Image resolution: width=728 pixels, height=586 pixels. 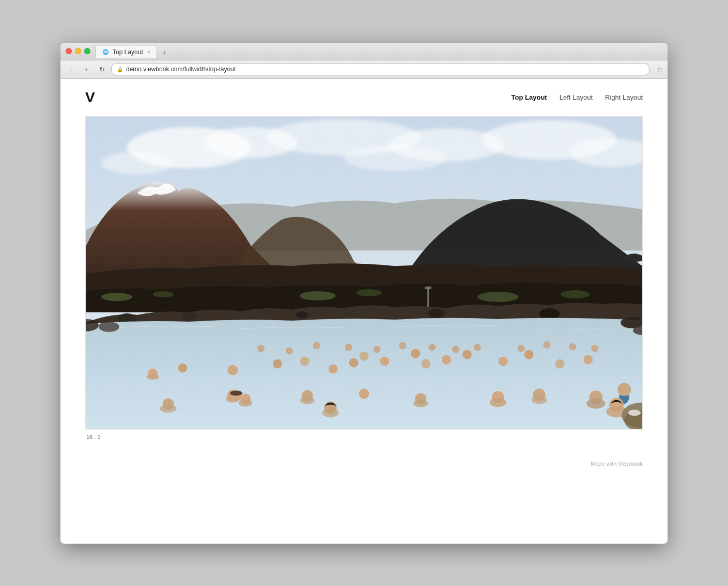 I want to click on site-logo: V, so click(x=90, y=98).